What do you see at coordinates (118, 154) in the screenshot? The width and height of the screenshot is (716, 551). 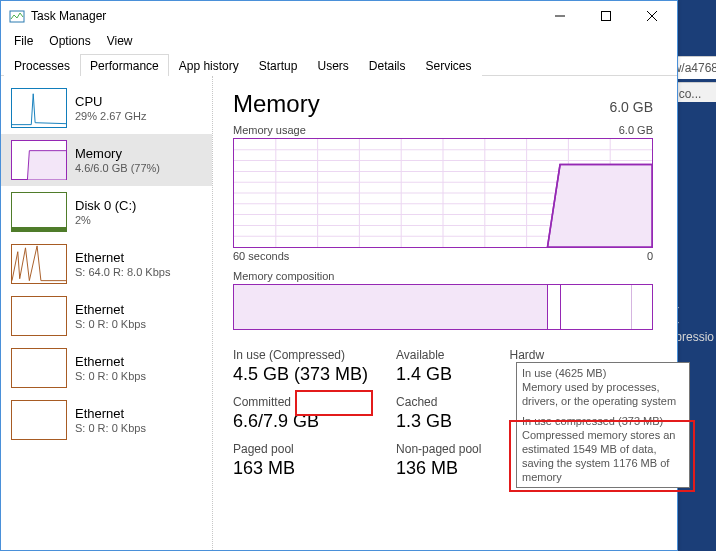 I see `sidebar-item-label: Memory` at bounding box center [118, 154].